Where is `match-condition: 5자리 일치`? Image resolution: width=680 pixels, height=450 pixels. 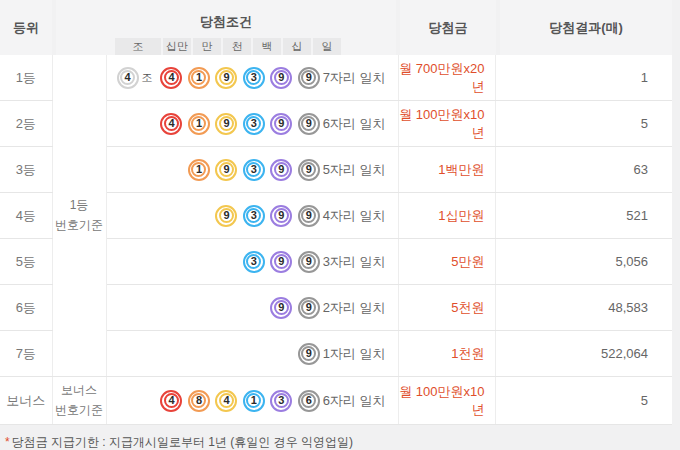 match-condition: 5자리 일치 is located at coordinates (360, 170).